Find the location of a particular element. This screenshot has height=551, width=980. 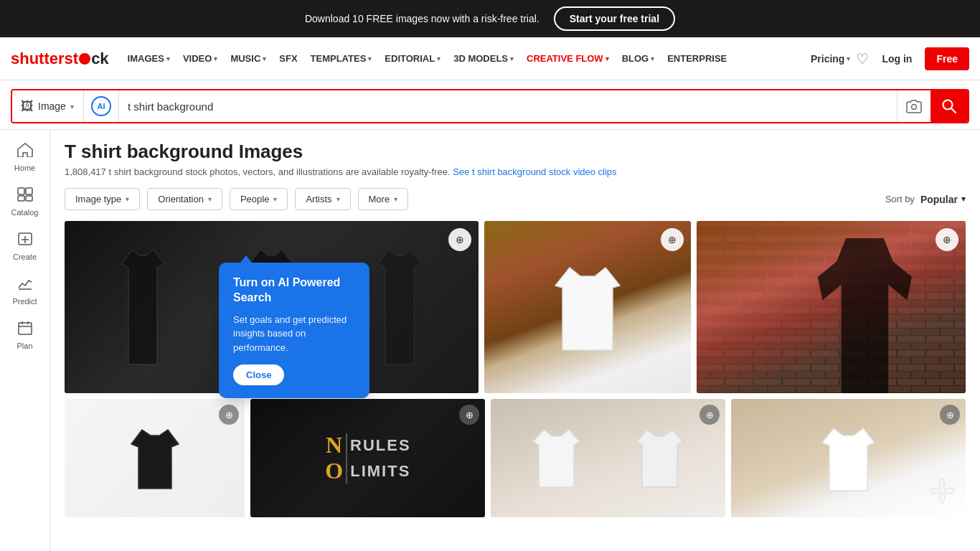

sidebar-item-label: Catalog is located at coordinates (25, 212).